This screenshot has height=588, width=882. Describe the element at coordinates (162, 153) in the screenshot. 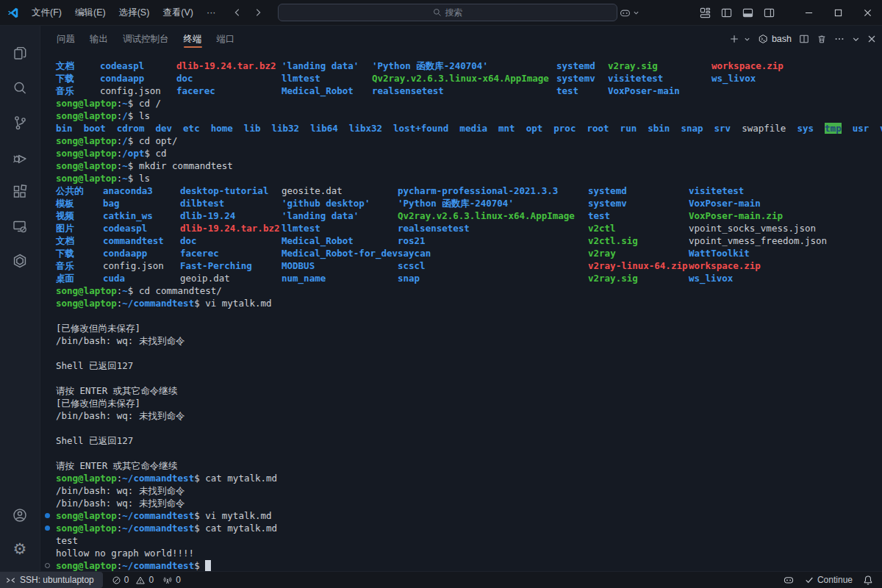

I see `terminal-text: cd` at that location.